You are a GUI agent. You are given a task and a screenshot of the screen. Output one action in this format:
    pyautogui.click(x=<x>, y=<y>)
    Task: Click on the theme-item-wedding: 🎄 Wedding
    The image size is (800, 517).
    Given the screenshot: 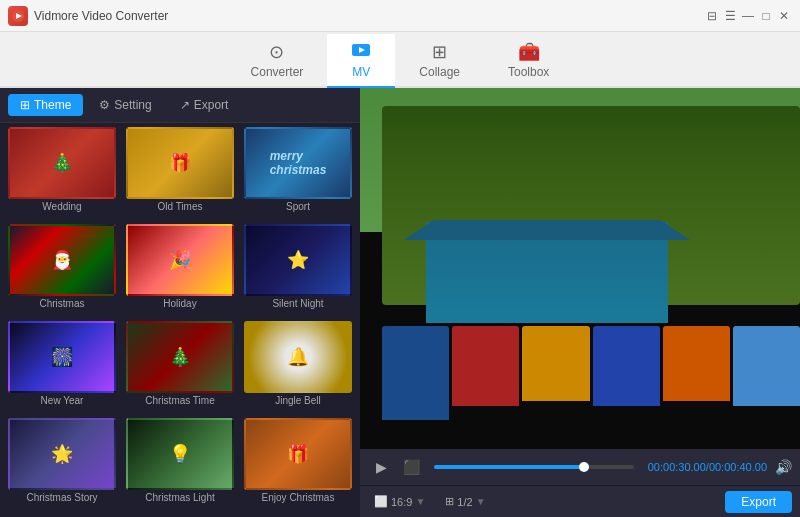 What is the action you would take?
    pyautogui.click(x=62, y=174)
    